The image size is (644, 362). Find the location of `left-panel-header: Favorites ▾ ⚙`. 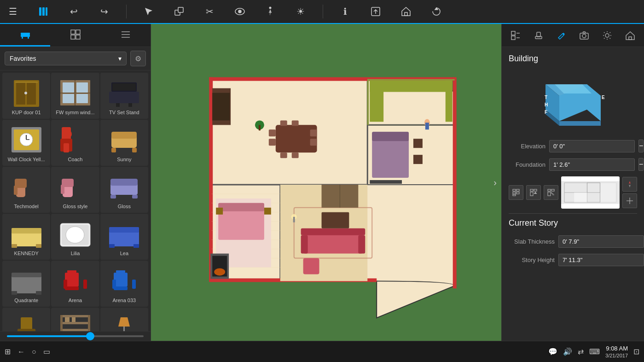

left-panel-header: Favorites ▾ ⚙ is located at coordinates (75, 59).